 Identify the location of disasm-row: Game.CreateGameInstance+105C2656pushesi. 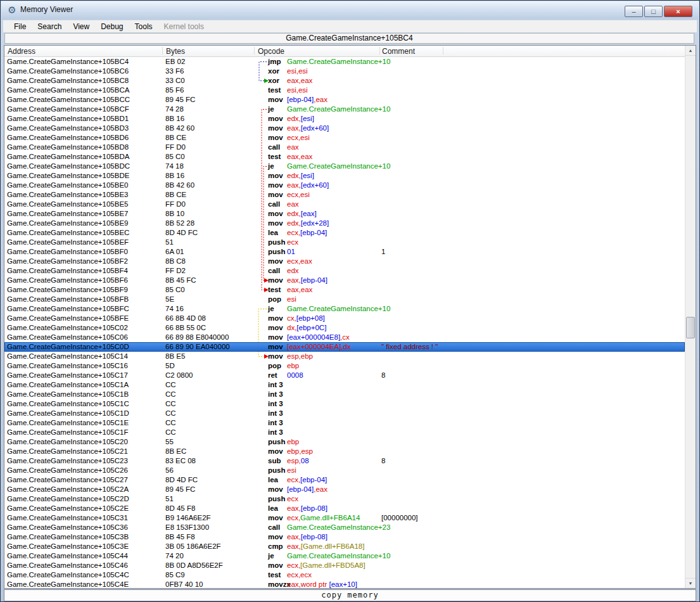
(345, 470).